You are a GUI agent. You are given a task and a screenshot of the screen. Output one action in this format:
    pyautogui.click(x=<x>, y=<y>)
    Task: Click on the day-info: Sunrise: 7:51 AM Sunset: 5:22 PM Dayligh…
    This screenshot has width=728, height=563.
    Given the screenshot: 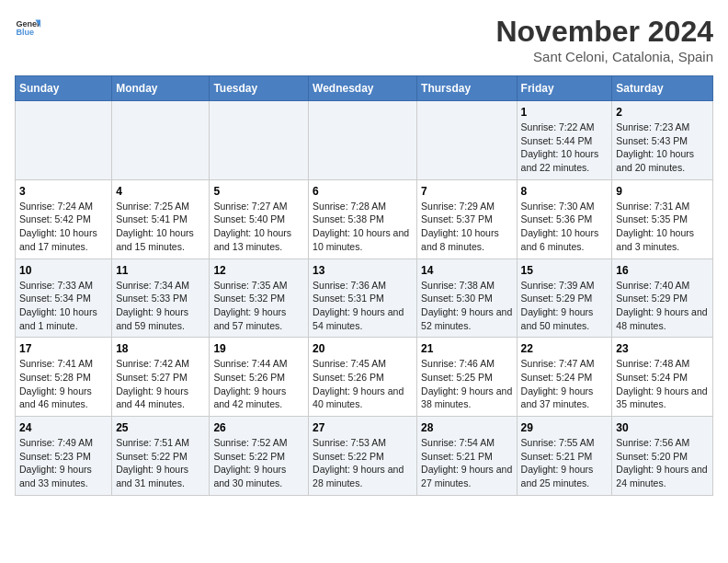 What is the action you would take?
    pyautogui.click(x=160, y=464)
    